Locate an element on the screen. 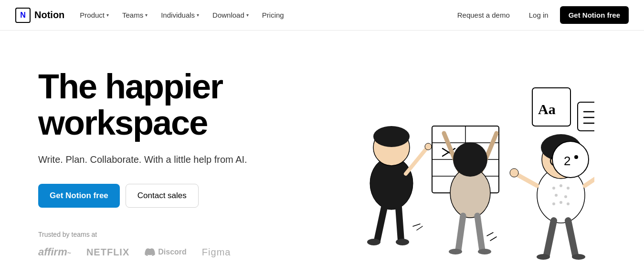 The height and width of the screenshot is (275, 644). hero-buttons: Get Notion free Contact sales is located at coordinates (172, 196).